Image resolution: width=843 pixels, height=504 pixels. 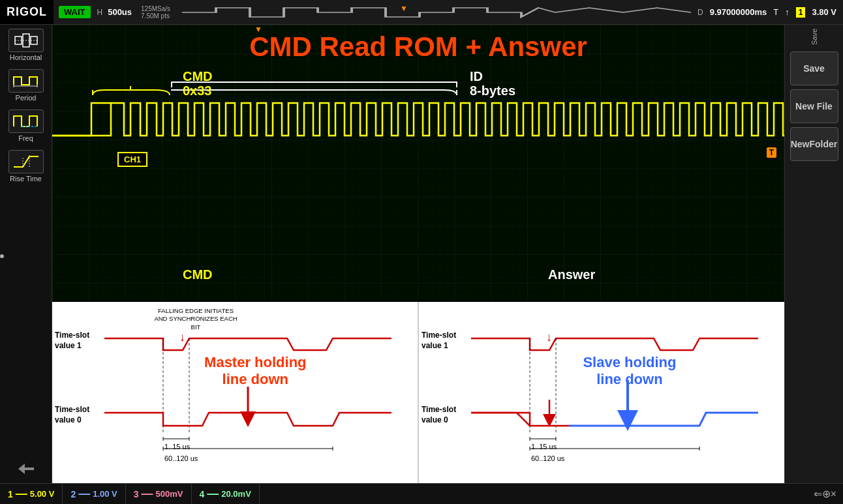 What do you see at coordinates (776, 12) in the screenshot?
I see `t-label: T` at bounding box center [776, 12].